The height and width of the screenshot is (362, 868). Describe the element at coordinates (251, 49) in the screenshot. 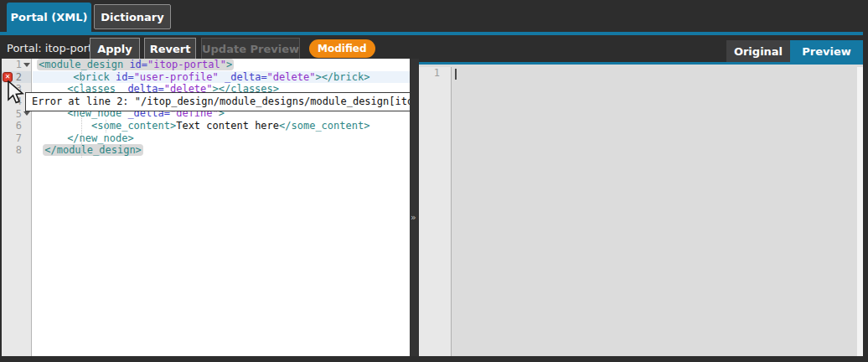

I see `update-preview-button: Update Preview` at that location.